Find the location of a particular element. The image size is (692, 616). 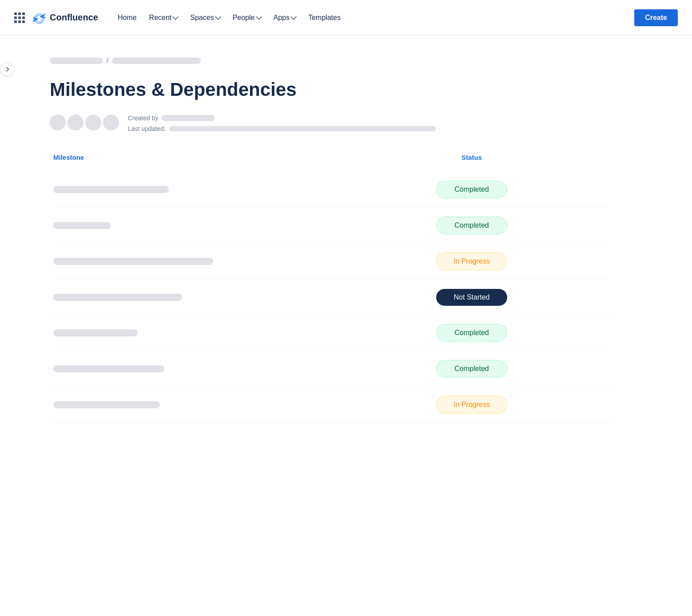

grid-menu-icon is located at coordinates (20, 18).